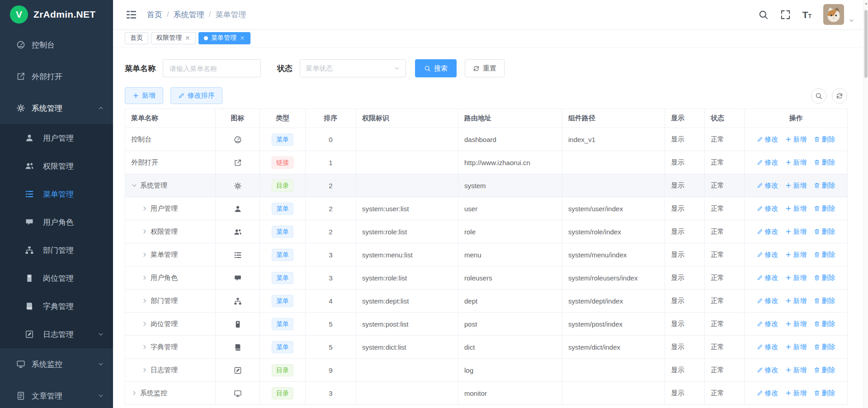 Image resolution: width=868 pixels, height=408 pixels. I want to click on fullscreen-icon, so click(786, 14).